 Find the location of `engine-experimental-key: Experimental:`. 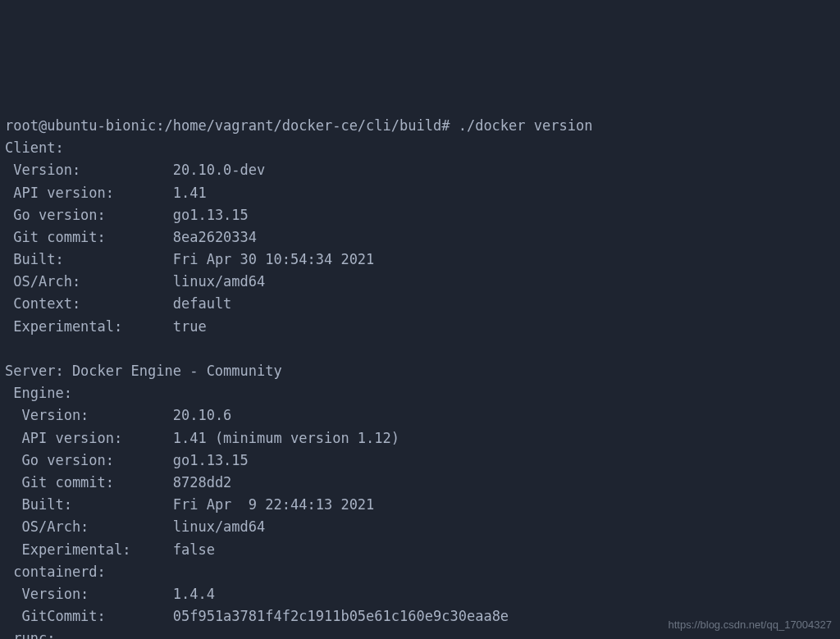

engine-experimental-key: Experimental: is located at coordinates (89, 550).